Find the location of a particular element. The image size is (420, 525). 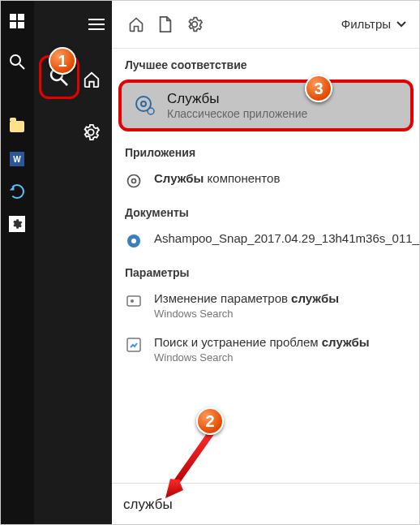

word-button: W is located at coordinates (17, 159).